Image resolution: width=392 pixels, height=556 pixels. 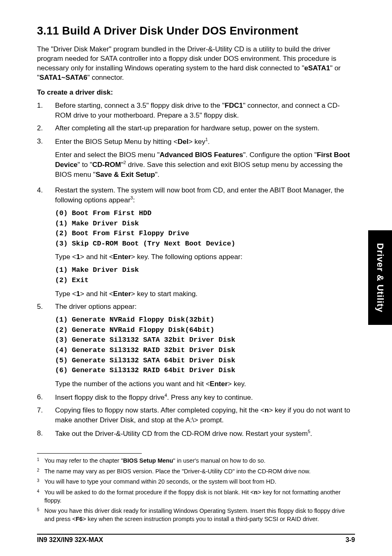 I want to click on text: BIOS Setup Menu, so click(x=148, y=461).